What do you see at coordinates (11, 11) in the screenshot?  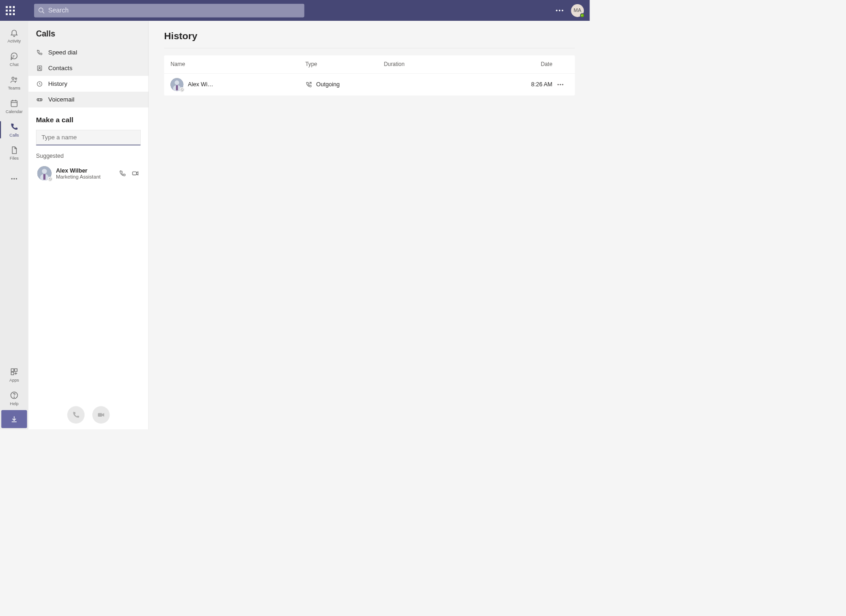 I see `app-launcher-icon` at bounding box center [11, 11].